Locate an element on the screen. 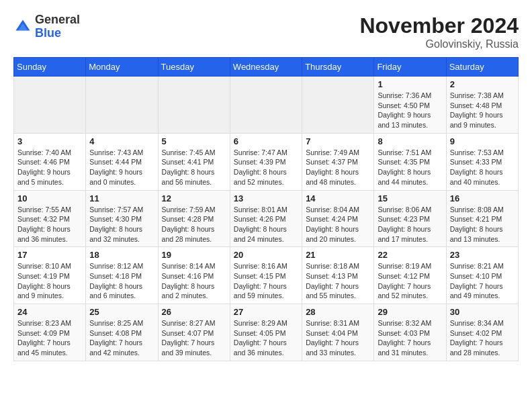  day-number: 8 is located at coordinates (410, 141).